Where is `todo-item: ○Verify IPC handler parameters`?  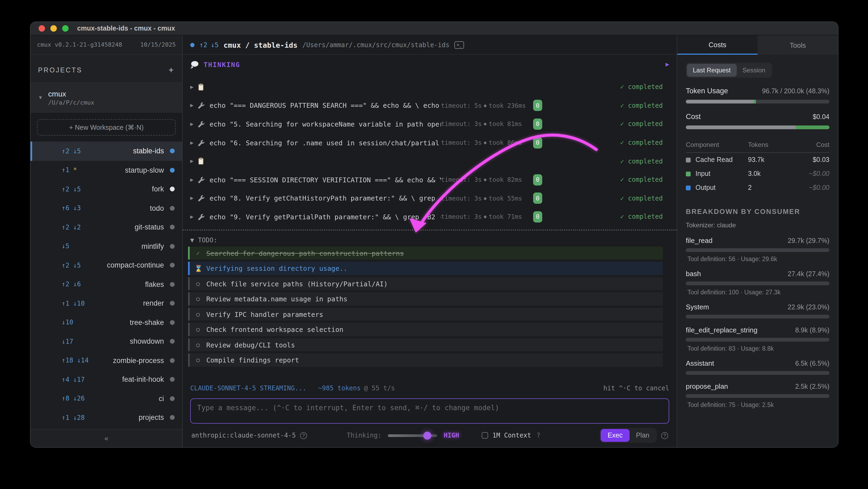 todo-item: ○Verify IPC handler parameters is located at coordinates (425, 314).